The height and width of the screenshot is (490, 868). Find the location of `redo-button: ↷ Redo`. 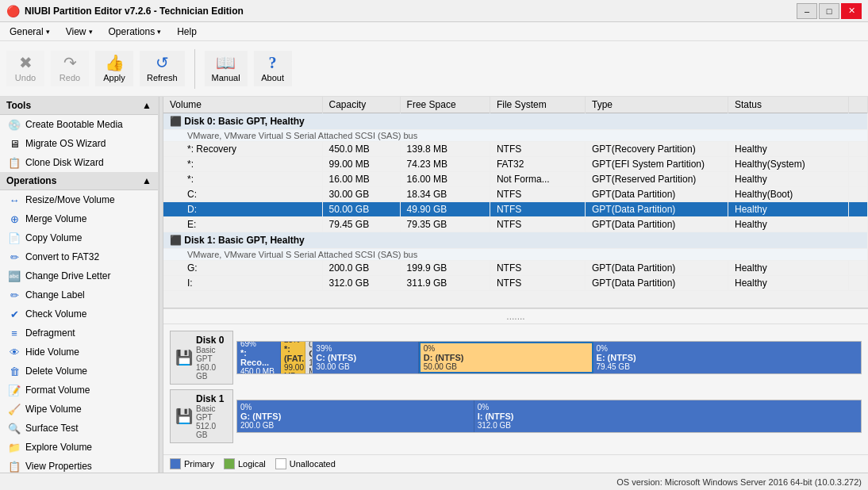

redo-button: ↷ Redo is located at coordinates (70, 68).